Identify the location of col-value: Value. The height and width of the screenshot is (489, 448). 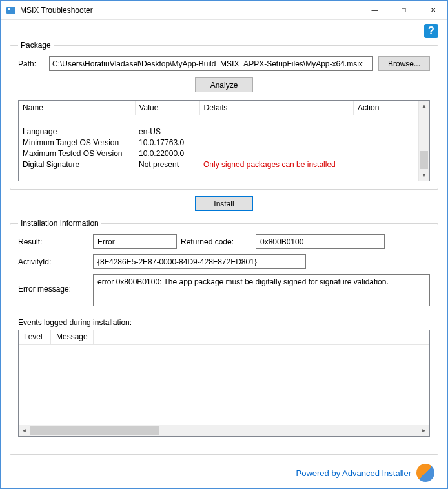
(167, 108).